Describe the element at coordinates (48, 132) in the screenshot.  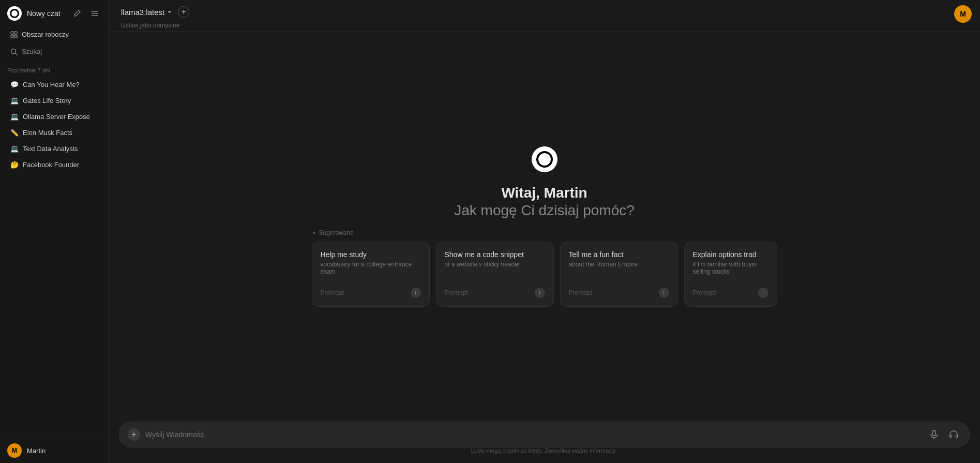
I see `chat-item-label: Elon Musk Facts` at that location.